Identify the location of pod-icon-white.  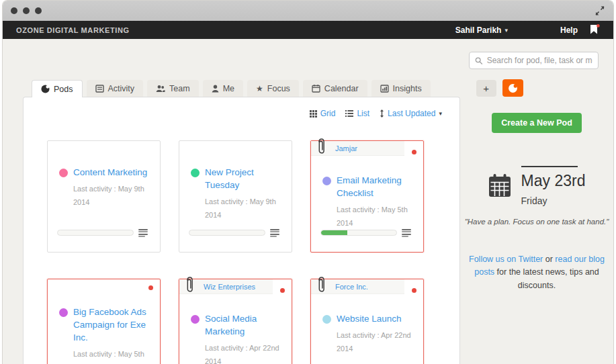
(513, 89).